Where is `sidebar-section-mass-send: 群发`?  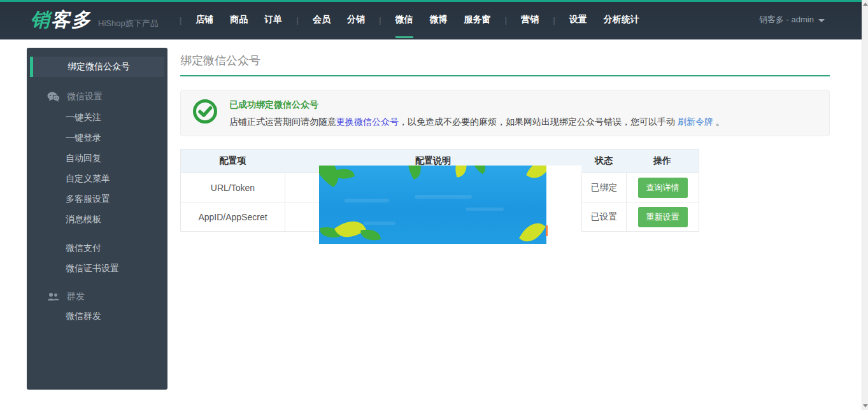
sidebar-section-mass-send: 群发 is located at coordinates (107, 297).